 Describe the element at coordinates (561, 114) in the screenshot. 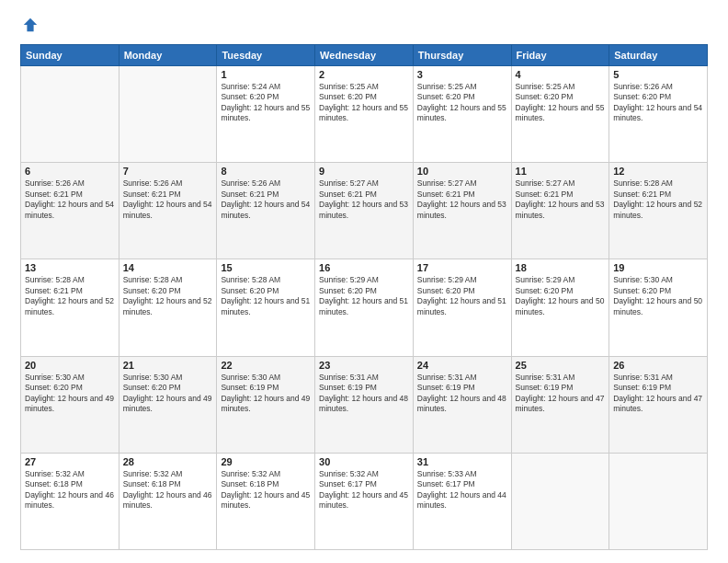

I see `calendar-cell: 4Sunrise: 5:25 AMSunset: 6:20 PMDaylight…` at that location.